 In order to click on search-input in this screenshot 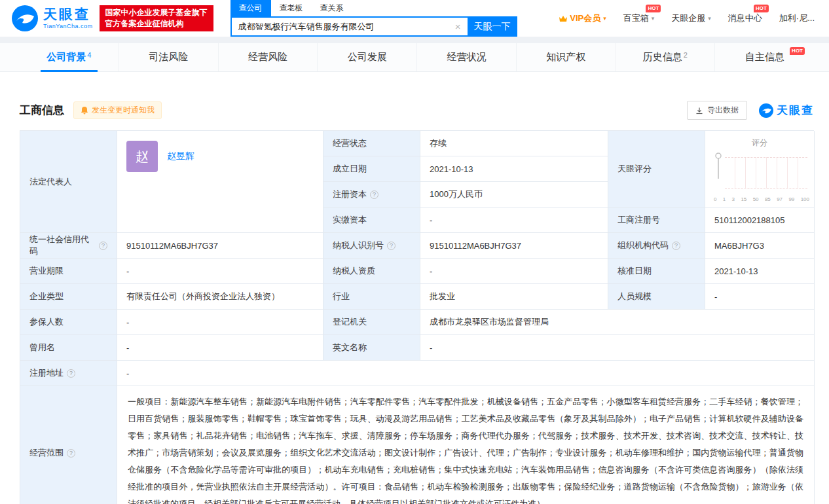, I will do `click(341, 26)`.